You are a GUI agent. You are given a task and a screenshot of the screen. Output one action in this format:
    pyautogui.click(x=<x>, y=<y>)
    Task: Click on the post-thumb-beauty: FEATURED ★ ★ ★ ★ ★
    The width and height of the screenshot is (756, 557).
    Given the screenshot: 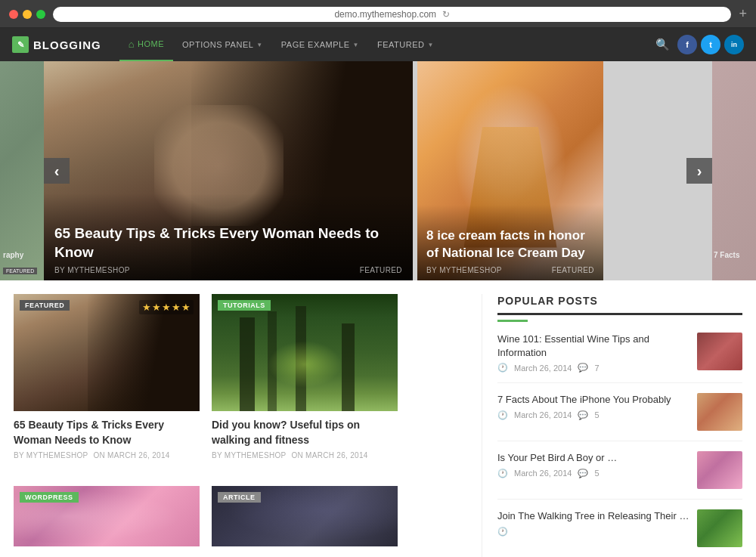 What is the action you would take?
    pyautogui.click(x=107, y=352)
    